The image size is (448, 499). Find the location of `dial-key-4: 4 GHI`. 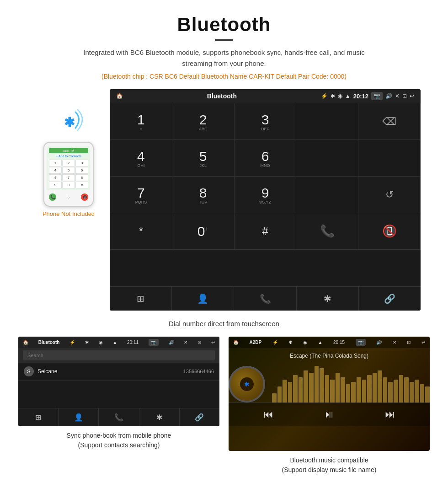

dial-key-4: 4 GHI is located at coordinates (141, 158).